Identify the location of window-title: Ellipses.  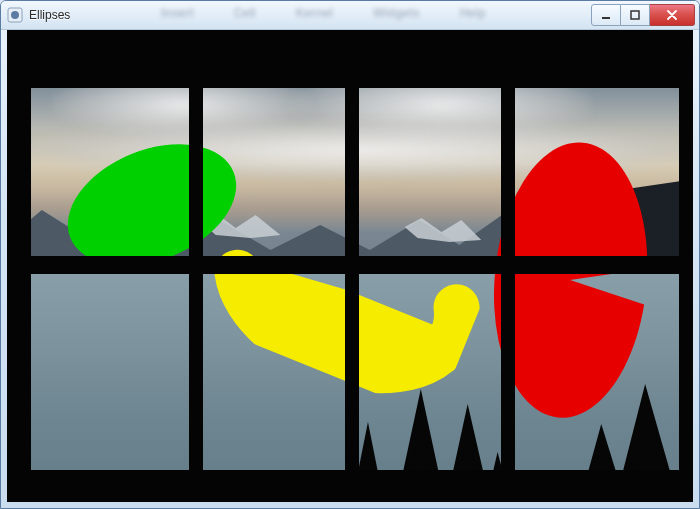
(310, 15).